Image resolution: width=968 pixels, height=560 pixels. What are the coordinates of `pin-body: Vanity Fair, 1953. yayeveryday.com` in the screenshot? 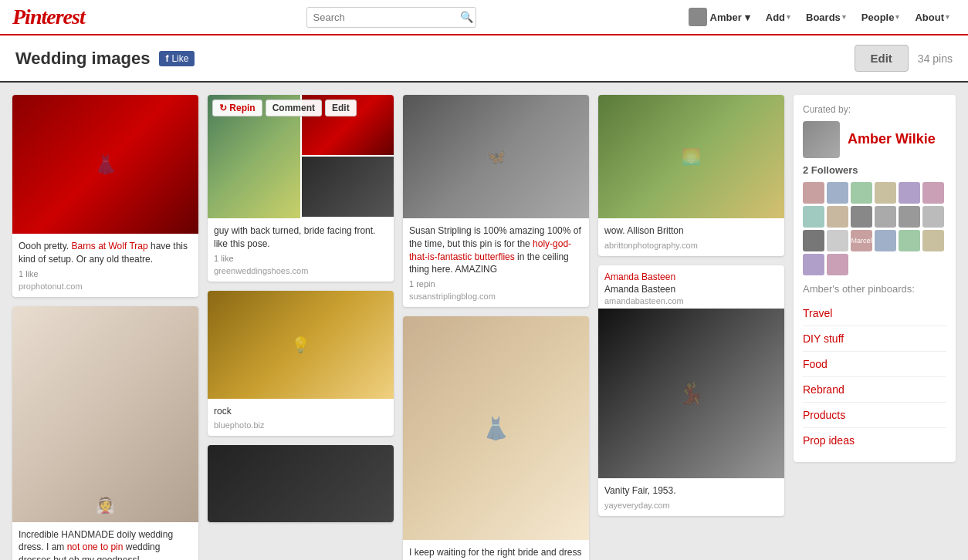 It's located at (692, 497).